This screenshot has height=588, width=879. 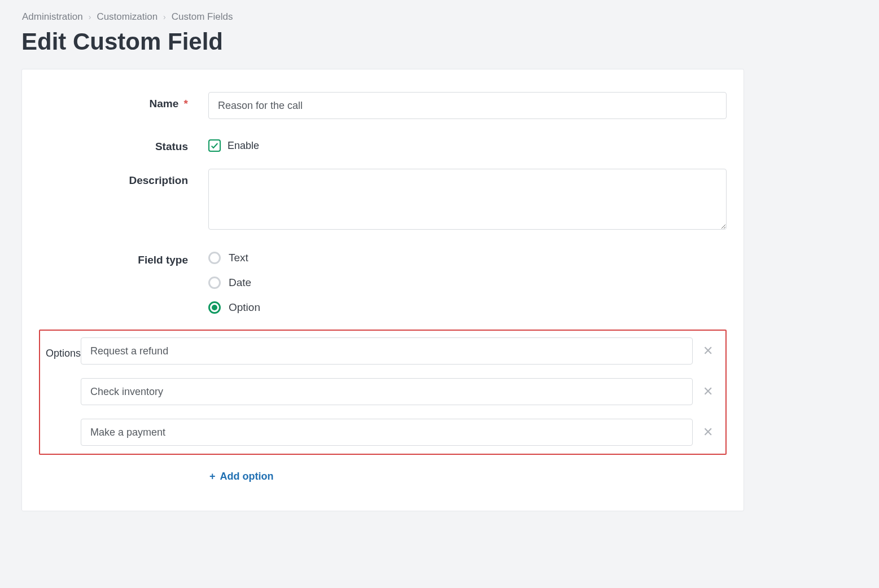 What do you see at coordinates (439, 17) in the screenshot?
I see `breadcrumb: Administration › Customization › Custom …` at bounding box center [439, 17].